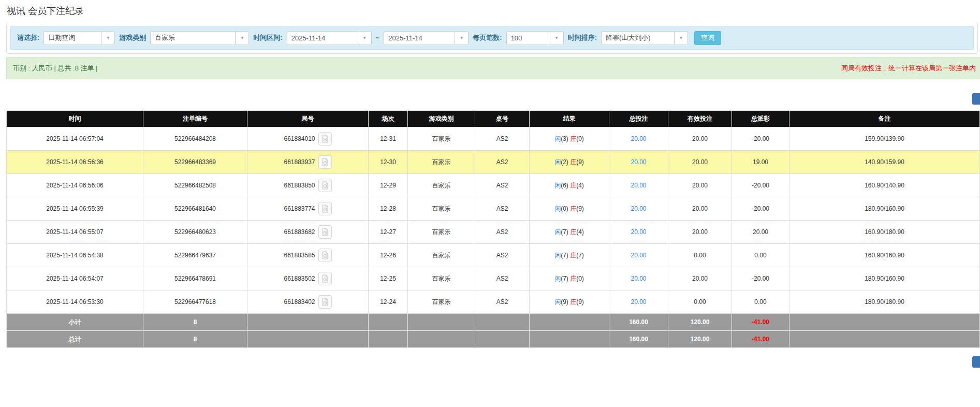 This screenshot has height=407, width=980. What do you see at coordinates (299, 139) in the screenshot?
I see `round-id-text: 661884010` at bounding box center [299, 139].